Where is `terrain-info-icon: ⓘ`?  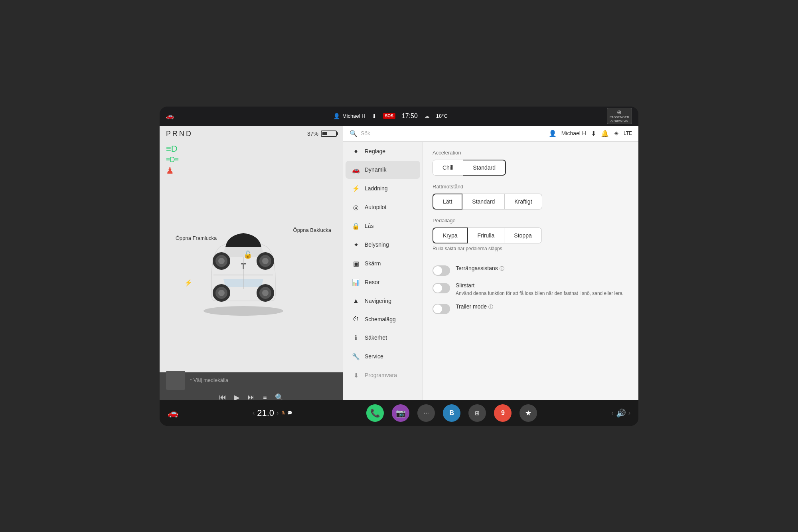
terrain-info-icon: ⓘ is located at coordinates (502, 269).